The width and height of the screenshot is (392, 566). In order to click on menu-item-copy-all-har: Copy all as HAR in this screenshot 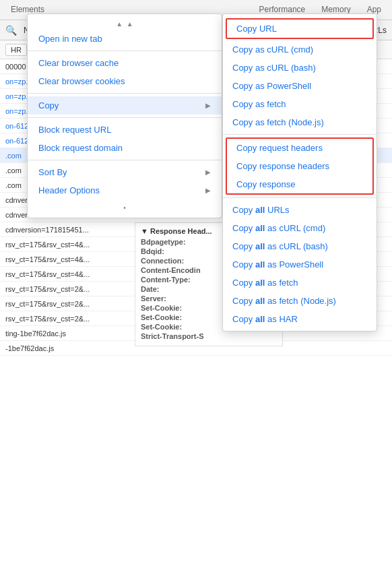, I will do `click(300, 319)`.